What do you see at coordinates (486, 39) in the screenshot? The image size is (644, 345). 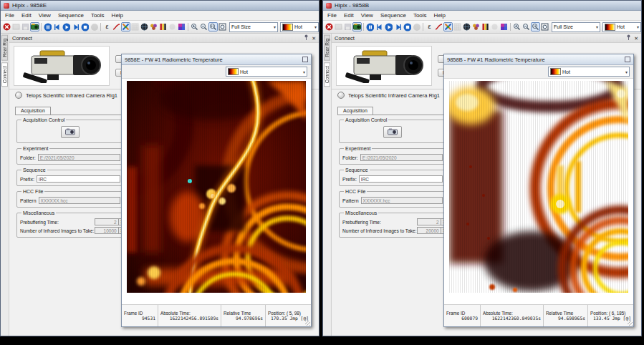 I see `connect-panel-header: Connect ✕` at bounding box center [486, 39].